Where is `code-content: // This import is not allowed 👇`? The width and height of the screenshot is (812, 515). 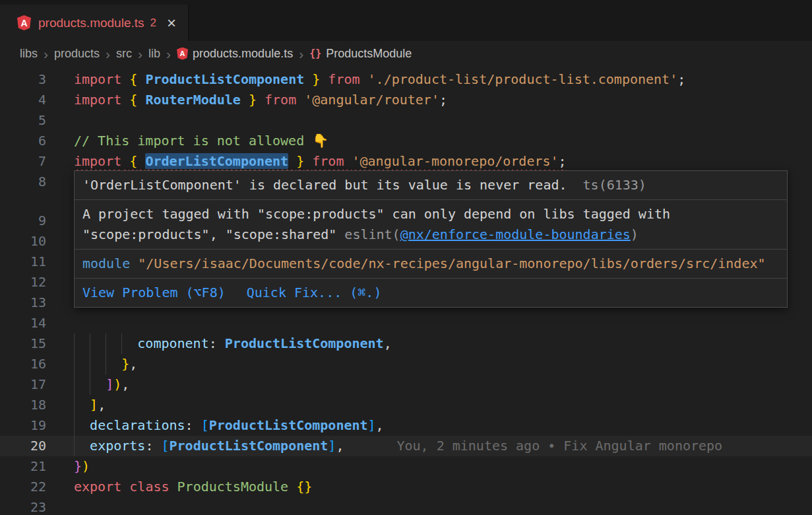
code-content: // This import is not allowed 👇 is located at coordinates (443, 141).